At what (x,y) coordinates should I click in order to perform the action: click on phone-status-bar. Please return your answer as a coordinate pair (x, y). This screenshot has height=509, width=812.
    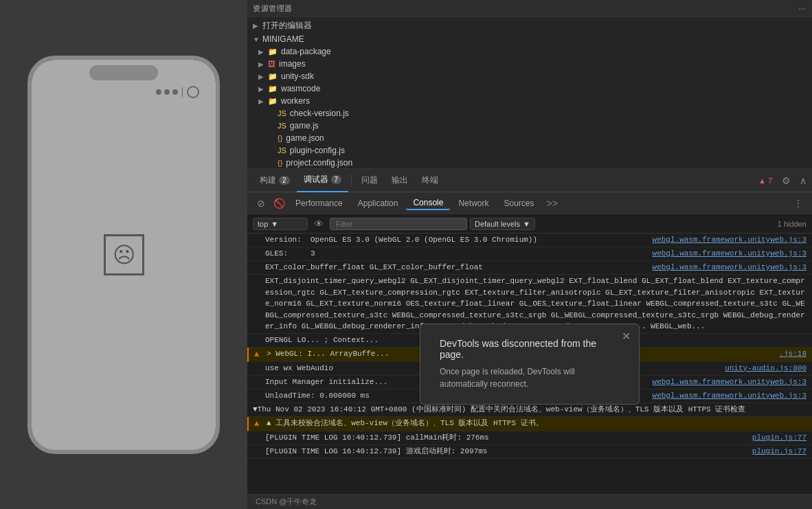
    Looking at the image, I should click on (177, 92).